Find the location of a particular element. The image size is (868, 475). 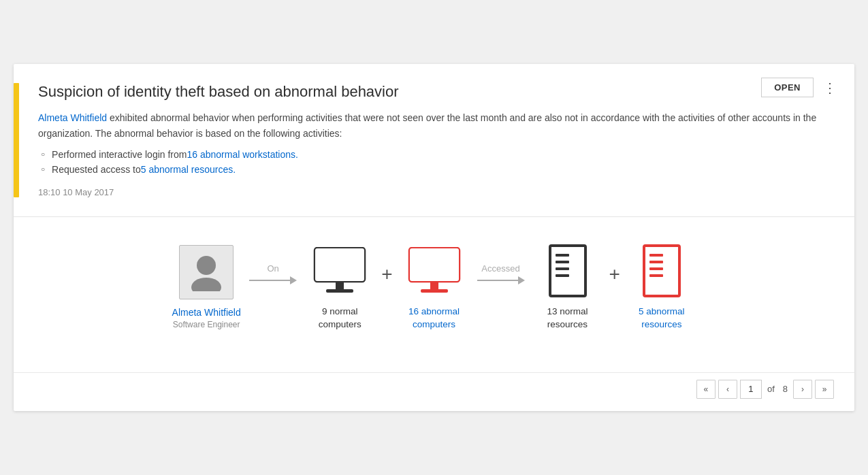

abnormal-computer-icon-wrap is located at coordinates (434, 272).